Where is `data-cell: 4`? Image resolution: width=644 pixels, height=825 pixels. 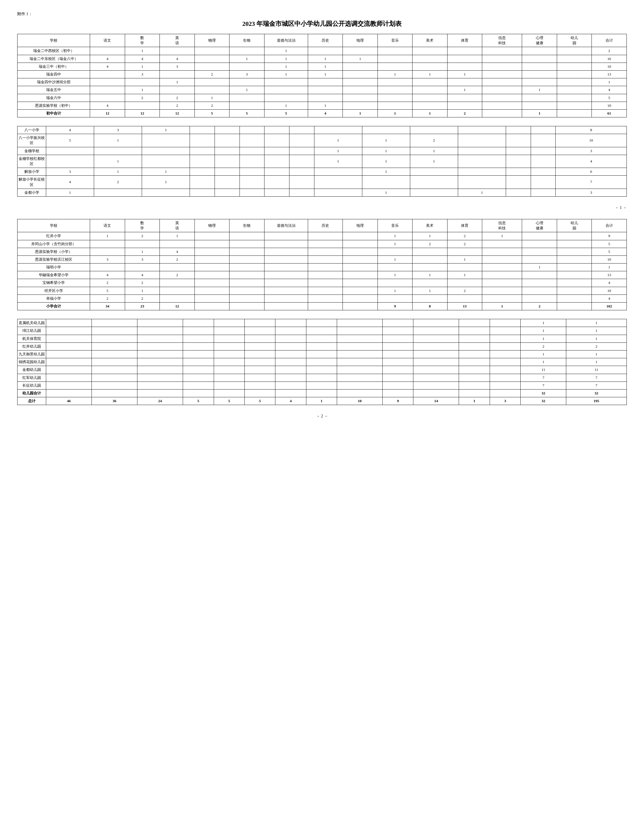 data-cell: 4 is located at coordinates (609, 298).